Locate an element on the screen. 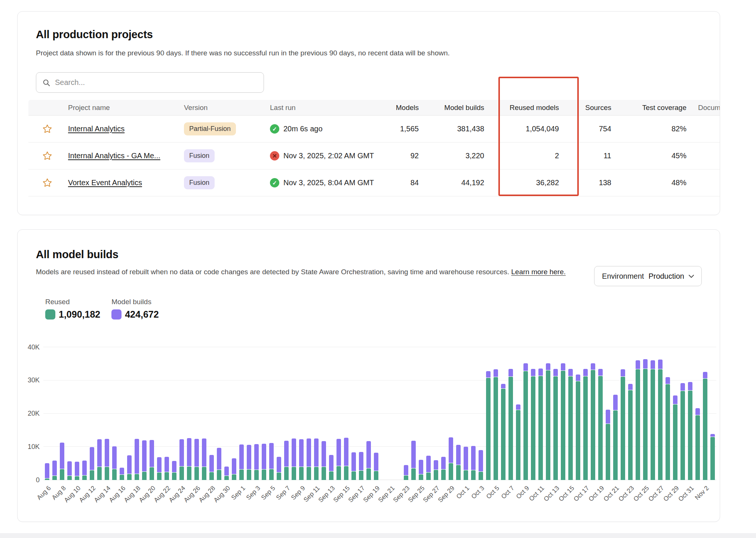 The image size is (756, 538). bar-slot: Sep 19 is located at coordinates (376, 414).